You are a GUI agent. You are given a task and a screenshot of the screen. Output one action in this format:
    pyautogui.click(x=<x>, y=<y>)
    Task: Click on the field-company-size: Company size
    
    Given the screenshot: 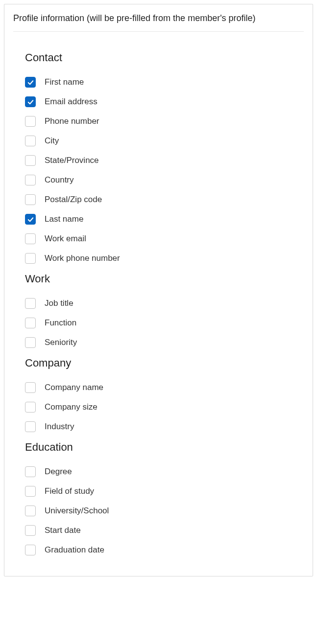 What is the action you would take?
    pyautogui.click(x=159, y=407)
    